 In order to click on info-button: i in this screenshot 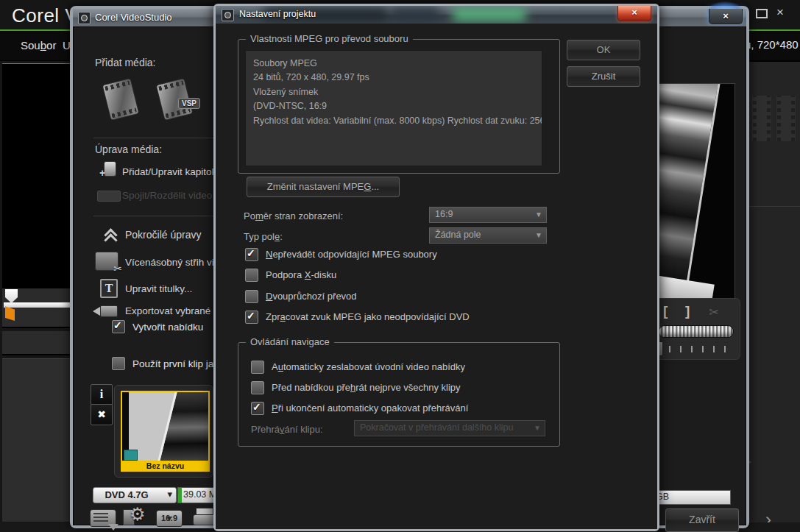, I will do `click(102, 394)`.